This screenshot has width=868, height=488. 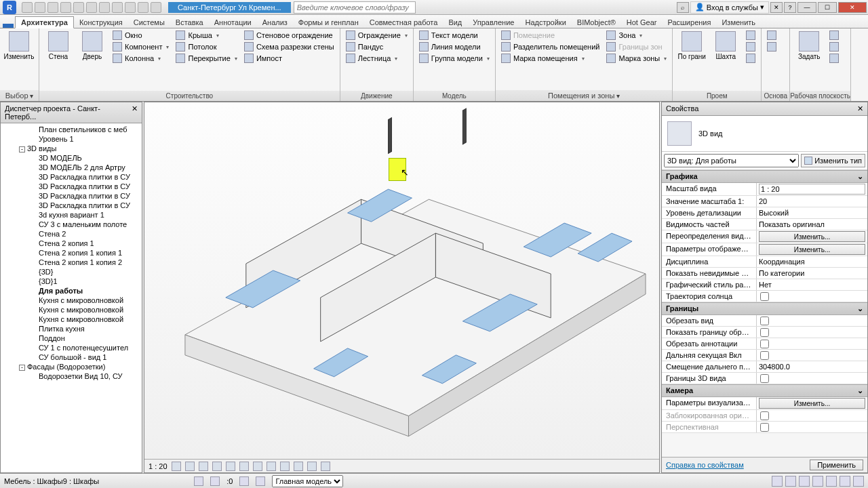 I want to click on tab-analyze: Анализ, so click(x=275, y=22).